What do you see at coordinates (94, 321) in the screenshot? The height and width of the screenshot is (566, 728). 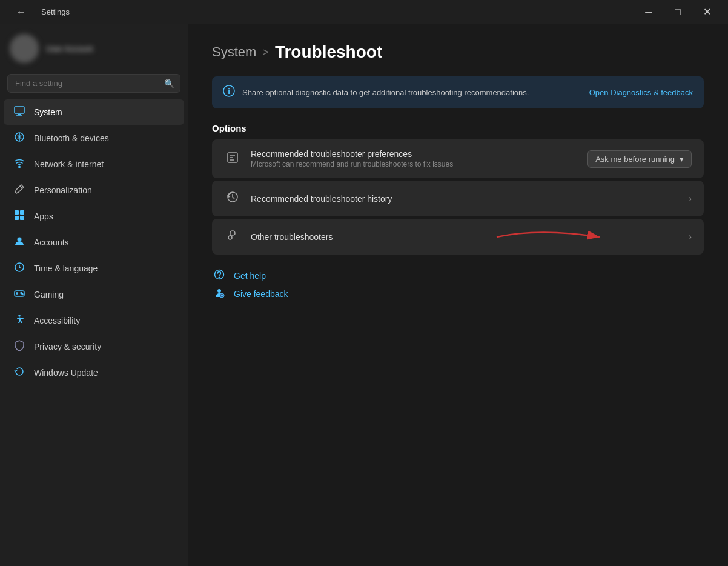 I see `sidebar-item-accessibility: Accessibility` at bounding box center [94, 321].